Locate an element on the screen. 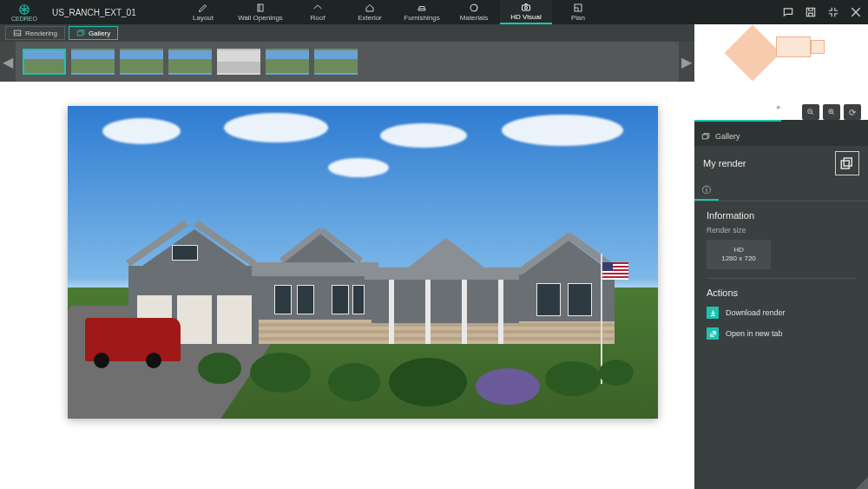 This screenshot has width=868, height=489. plan-icon is located at coordinates (578, 8).